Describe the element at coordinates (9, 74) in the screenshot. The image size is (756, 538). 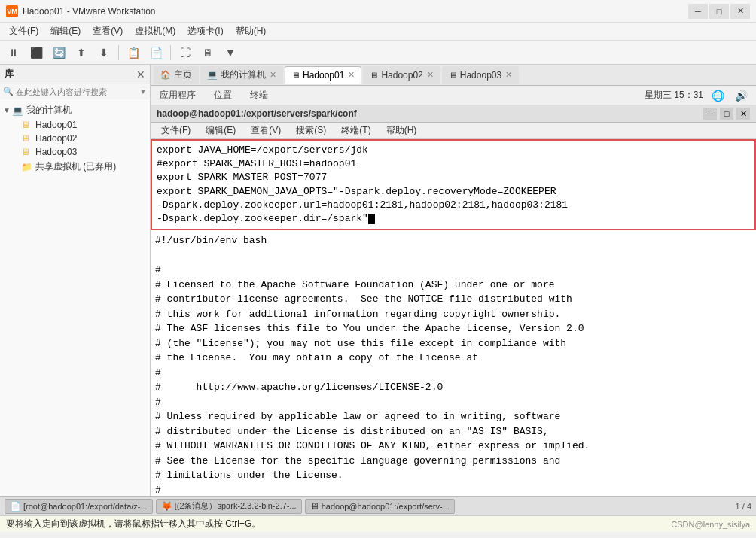
I see `sidebar-title: 库` at that location.